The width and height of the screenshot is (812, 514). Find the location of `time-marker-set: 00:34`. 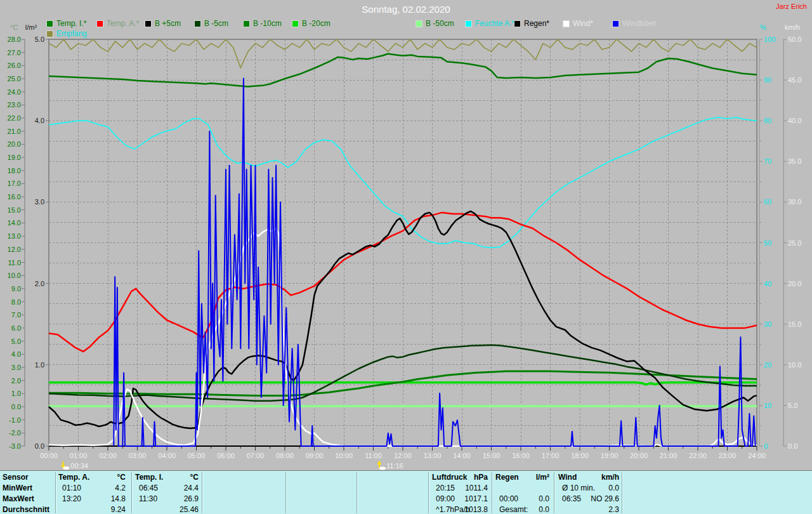

time-marker-set: 00:34 is located at coordinates (75, 466).